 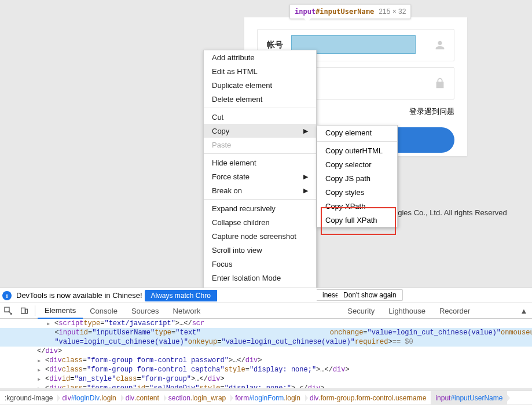 I want to click on ctx-duplicate: Duplicate element, so click(x=260, y=85).